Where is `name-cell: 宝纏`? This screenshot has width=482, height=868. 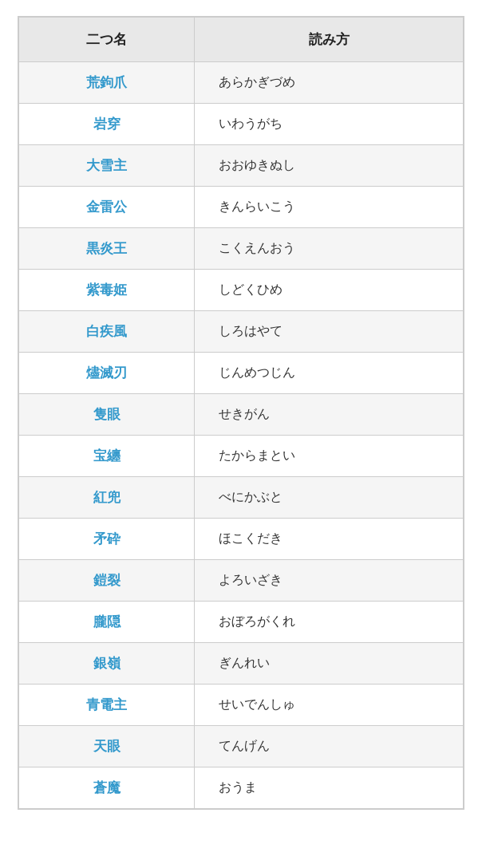 name-cell: 宝纏 is located at coordinates (107, 456).